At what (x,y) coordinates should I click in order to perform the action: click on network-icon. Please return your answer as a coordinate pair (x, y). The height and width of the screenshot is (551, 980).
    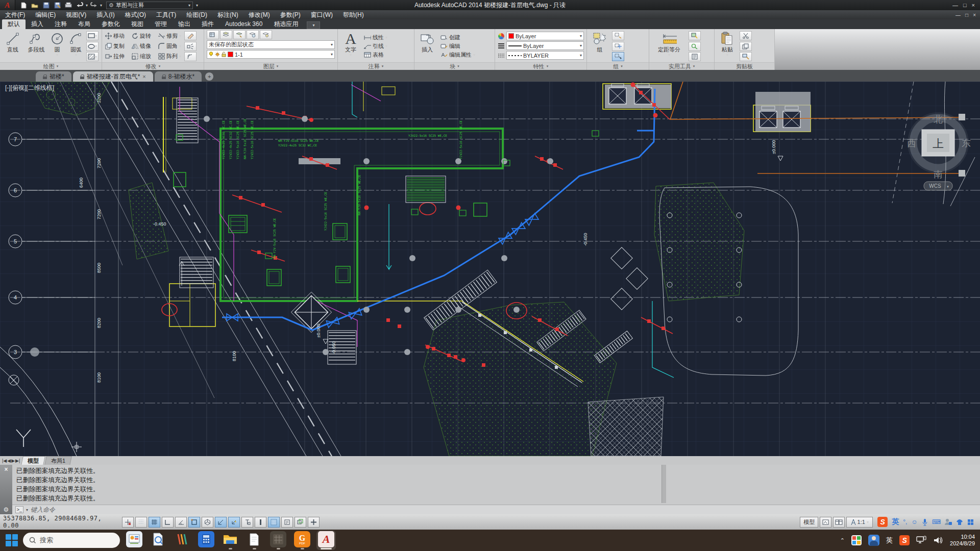
    Looking at the image, I should click on (921, 540).